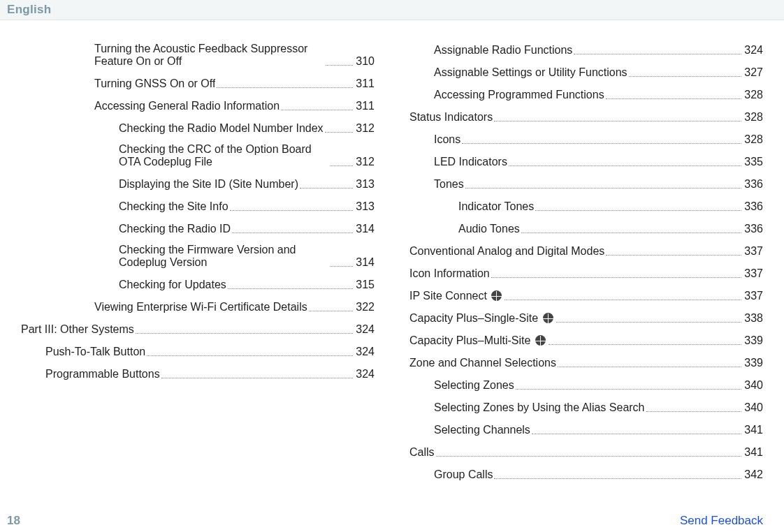  Describe the element at coordinates (235, 306) in the screenshot. I see `toc-entry: Viewing Enterprise Wi-Fi Certificate Det…` at that location.